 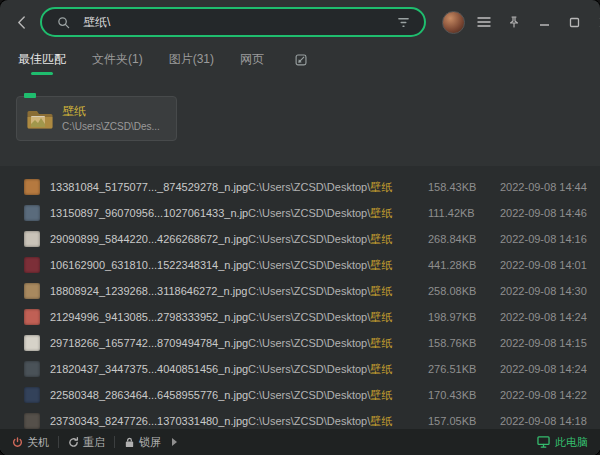 What do you see at coordinates (464, 343) in the screenshot?
I see `file-size: 158.76KB` at bounding box center [464, 343].